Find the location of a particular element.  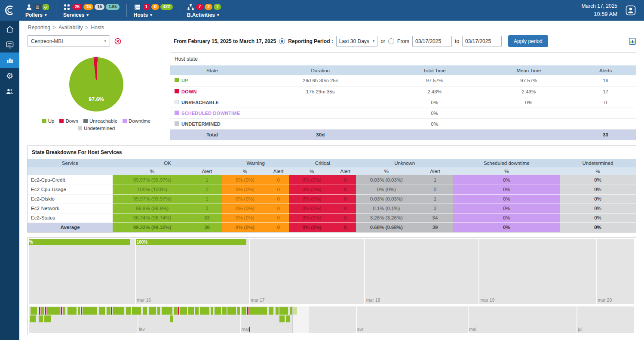

host-state-cell: 0% is located at coordinates (529, 102).